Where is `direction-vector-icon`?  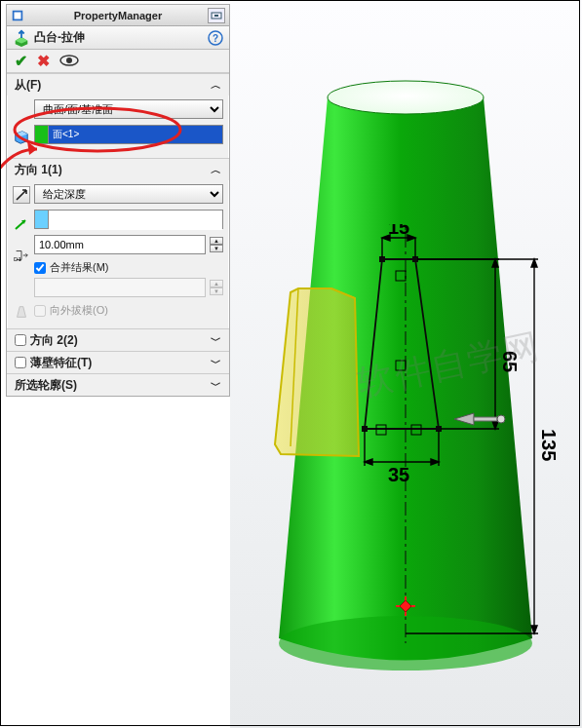
direction-vector-icon is located at coordinates (21, 224).